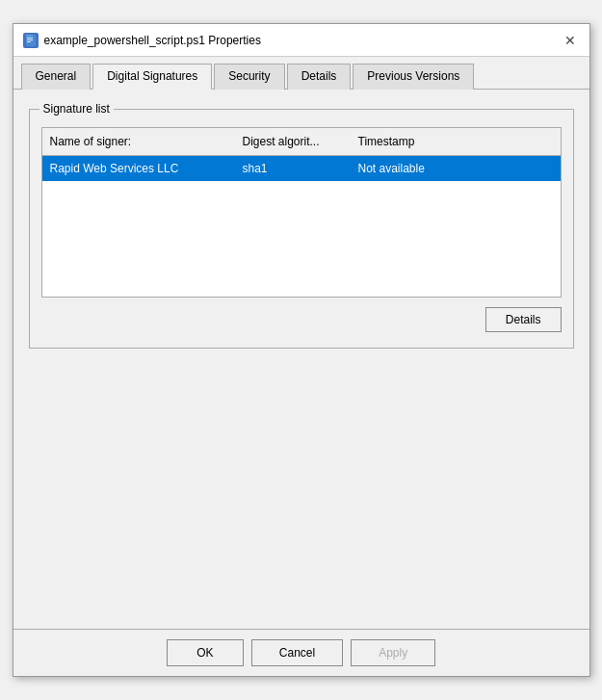 The height and width of the screenshot is (700, 602). What do you see at coordinates (249, 77) in the screenshot?
I see `tab-security: Security` at bounding box center [249, 77].